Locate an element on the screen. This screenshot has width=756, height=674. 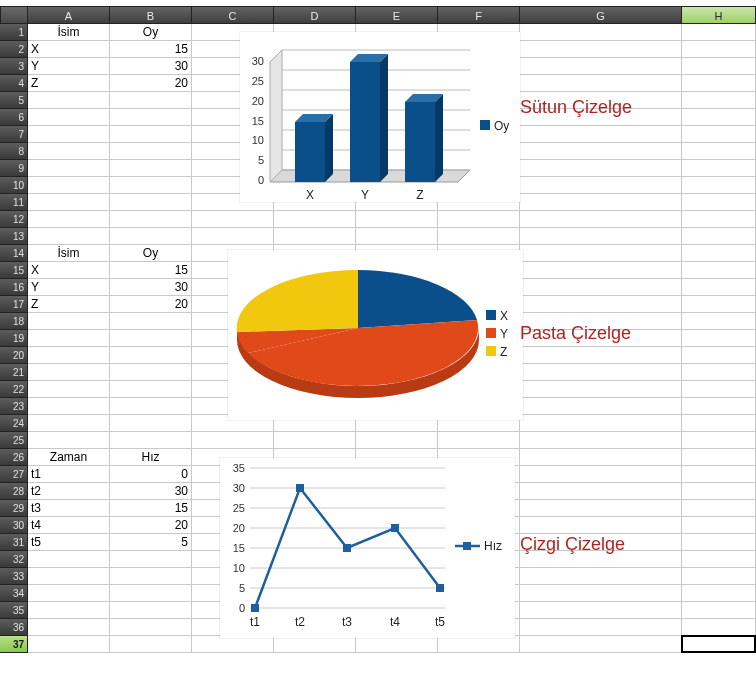
cell-A28: t2 is located at coordinates (69, 492).